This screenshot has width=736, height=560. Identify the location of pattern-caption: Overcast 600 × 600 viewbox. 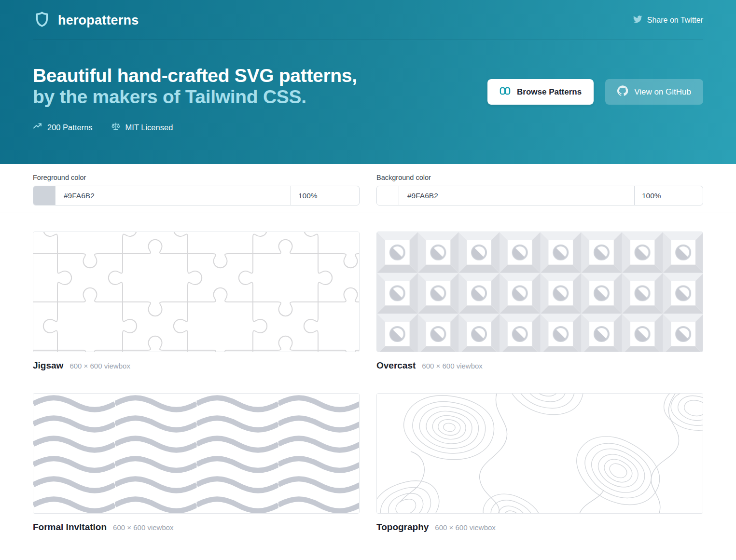
(540, 366).